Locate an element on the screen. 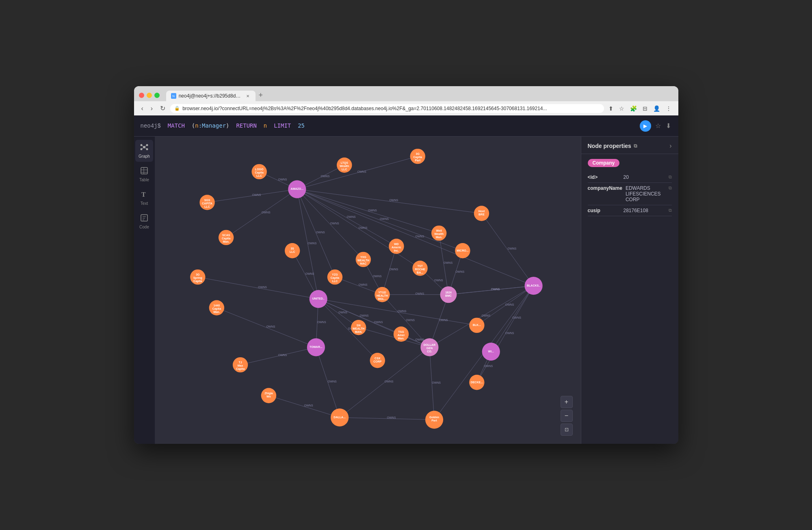 The height and width of the screenshot is (530, 812). zoom-out-button: − is located at coordinates (567, 416).